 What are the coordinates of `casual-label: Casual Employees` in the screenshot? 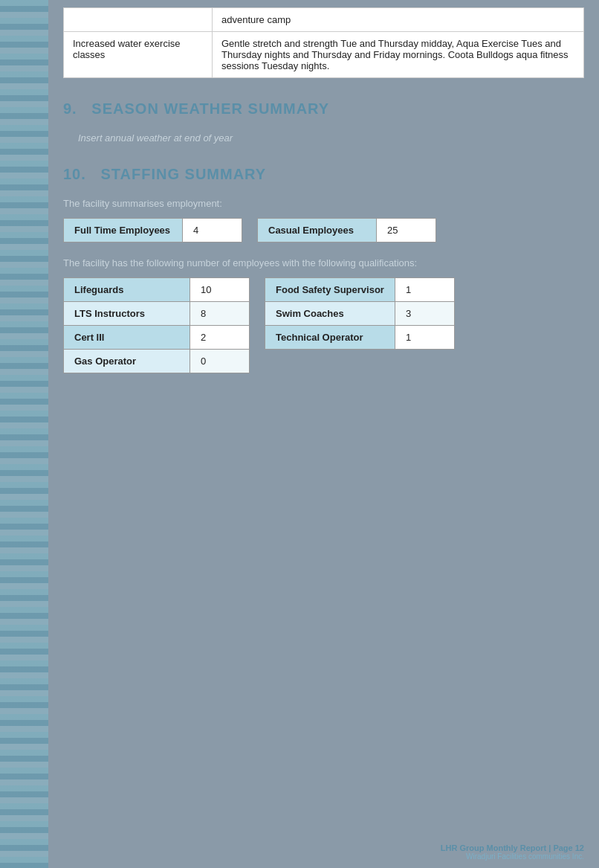 It's located at (317, 231).